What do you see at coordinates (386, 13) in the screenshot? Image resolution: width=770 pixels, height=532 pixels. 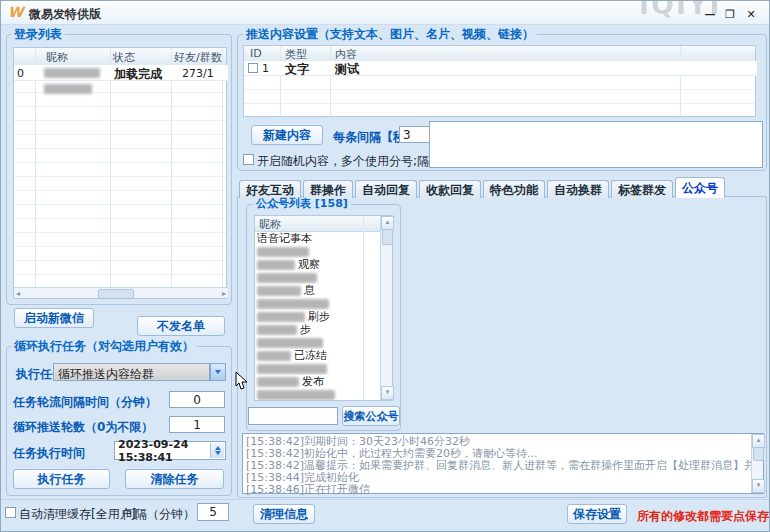 I see `title-bar: IQIYI W 微易发特供版 — ❐ ✕` at bounding box center [386, 13].